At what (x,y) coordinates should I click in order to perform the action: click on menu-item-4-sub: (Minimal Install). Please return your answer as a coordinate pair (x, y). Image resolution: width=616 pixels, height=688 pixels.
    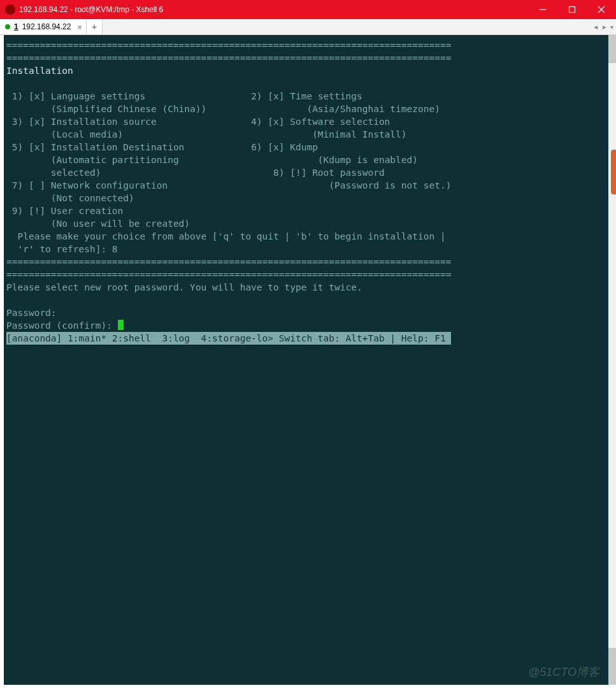
    Looking at the image, I should click on (340, 134).